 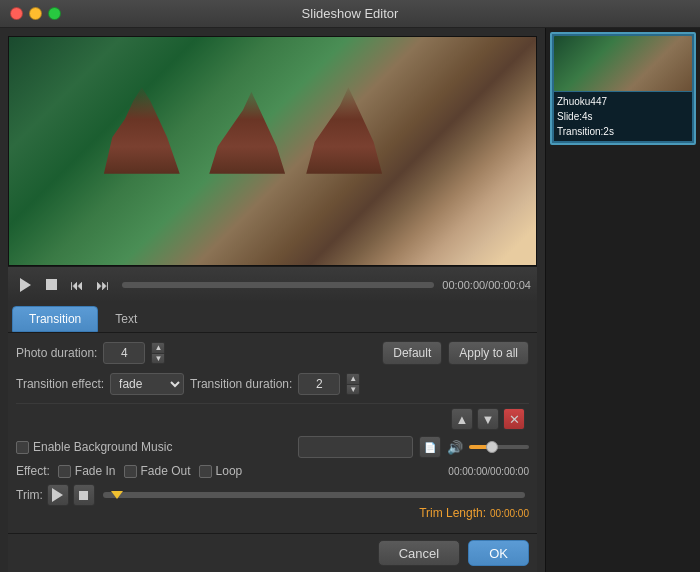 What do you see at coordinates (30, 495) in the screenshot?
I see `trim-label: Trim:` at bounding box center [30, 495].